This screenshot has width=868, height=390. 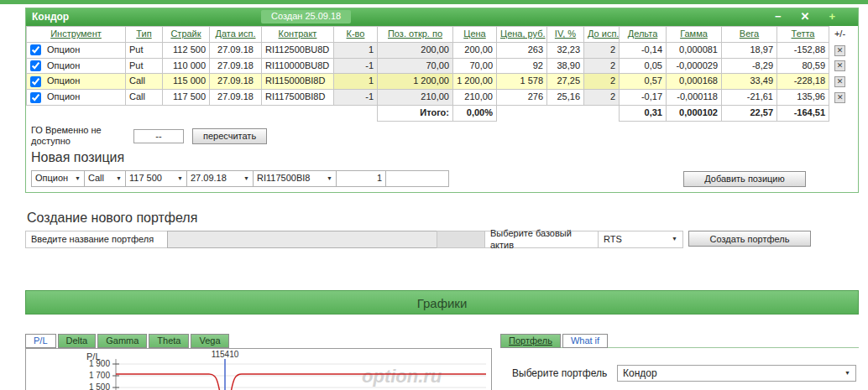 What do you see at coordinates (585, 341) in the screenshot?
I see `tab-what-if: What if` at bounding box center [585, 341].